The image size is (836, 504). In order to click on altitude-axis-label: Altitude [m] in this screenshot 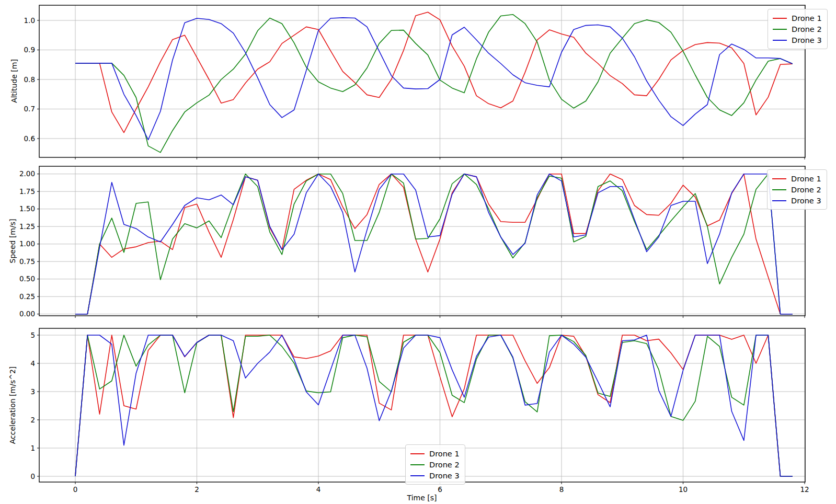, I will do `click(14, 81)`.